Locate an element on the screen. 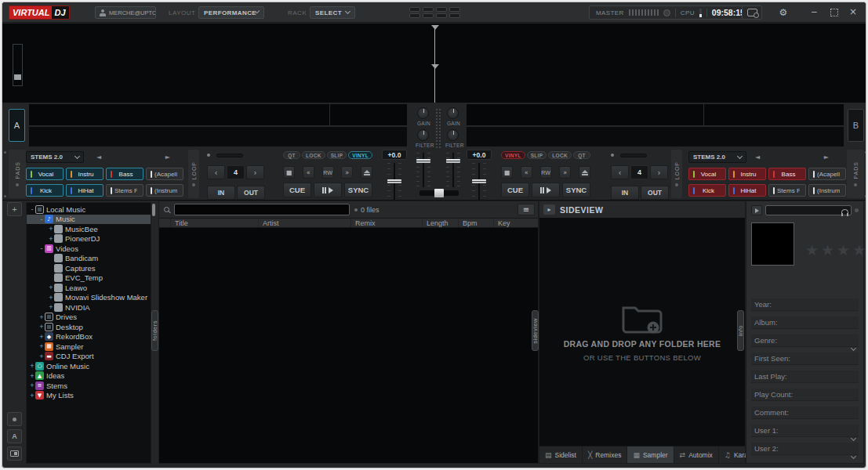 The width and height of the screenshot is (868, 470). skip-back-button: « is located at coordinates (527, 172).